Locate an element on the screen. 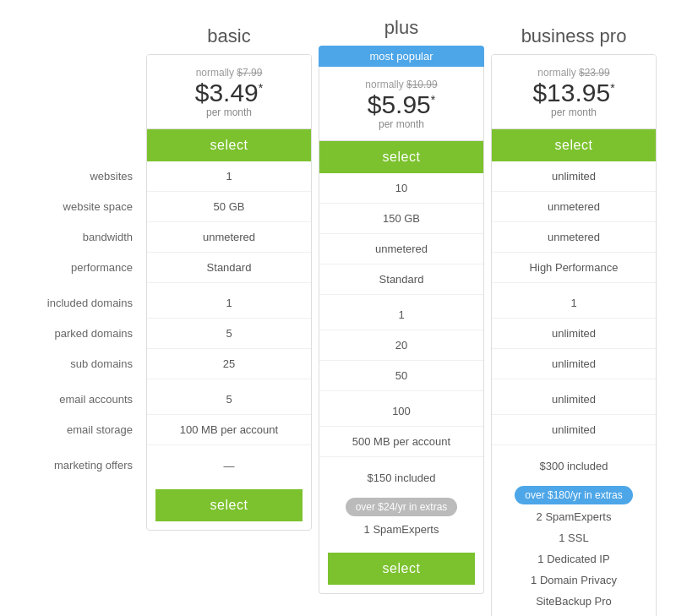 This screenshot has width=676, height=616. label-email-accounts: email accounts is located at coordinates (79, 399).